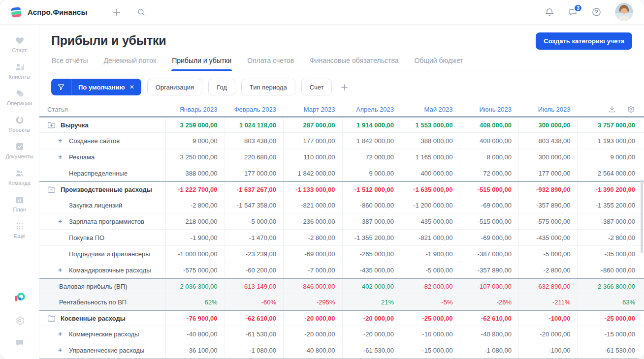 Image resolution: width=644 pixels, height=359 pixels. What do you see at coordinates (20, 177) in the screenshot?
I see `sidebar-item-6: Команда` at bounding box center [20, 177].